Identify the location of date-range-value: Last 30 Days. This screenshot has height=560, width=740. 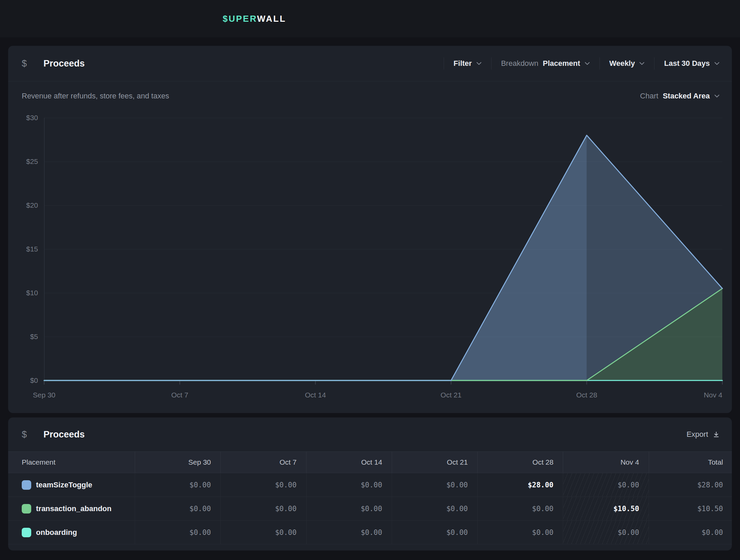
(687, 63).